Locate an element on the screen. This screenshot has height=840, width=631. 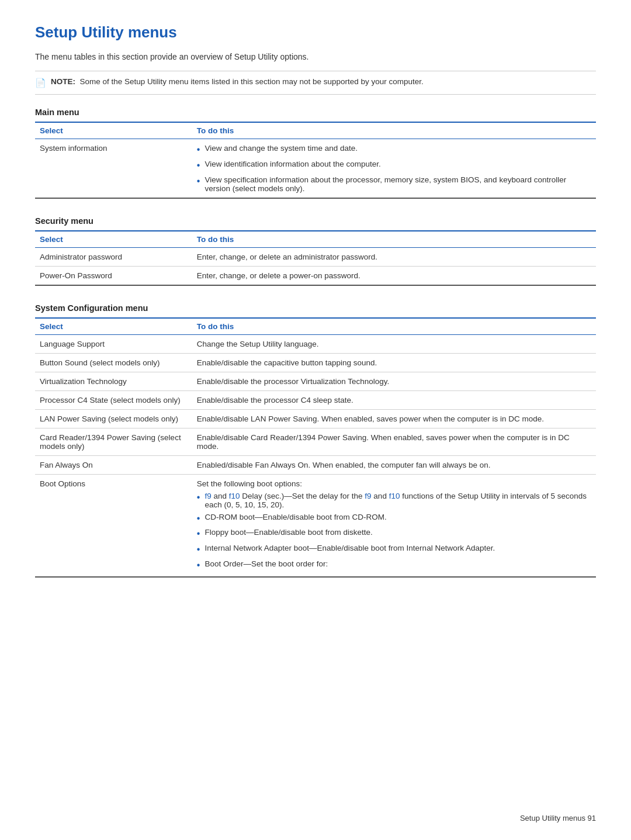
note-icon: 📄 is located at coordinates (41, 83).